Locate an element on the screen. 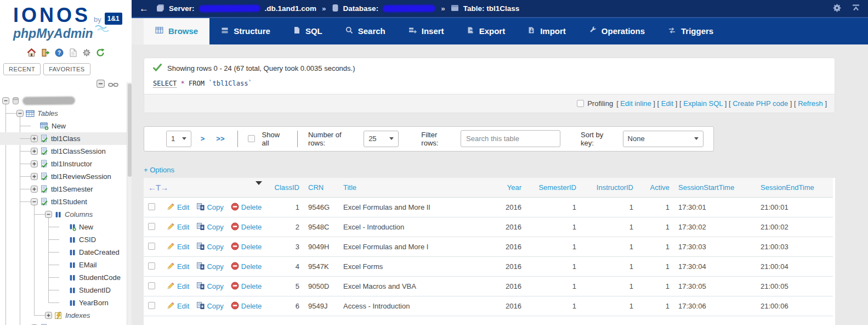 The height and width of the screenshot is (325, 868). profiling-link-explain-sql: Explain SQL is located at coordinates (703, 103).